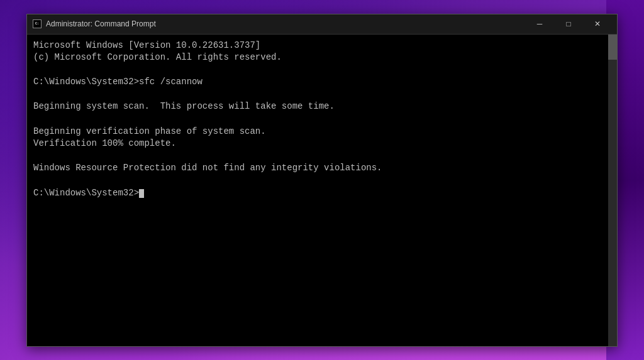 The width and height of the screenshot is (644, 360). I want to click on console-line-1: Microsoft Windows [Version 10.0.22631.37…, so click(322, 46).